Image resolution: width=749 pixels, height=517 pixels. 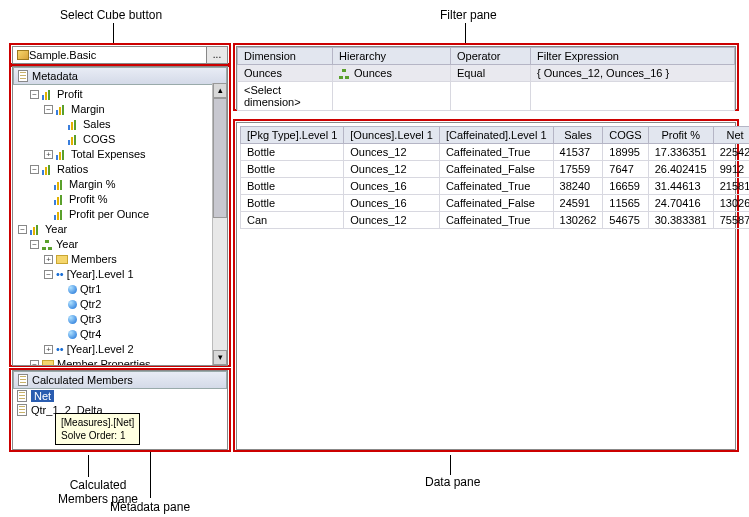 What do you see at coordinates (286, 96) in the screenshot?
I see `filter-placeholder: <Select dimension>` at bounding box center [286, 96].